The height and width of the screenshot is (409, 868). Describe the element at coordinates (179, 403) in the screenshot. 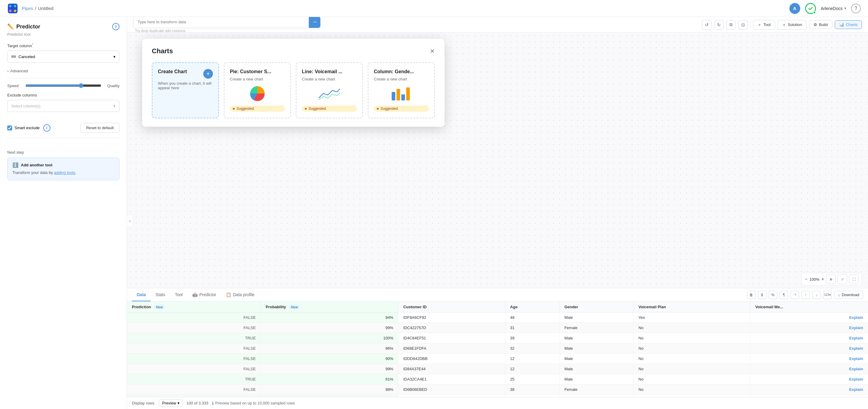

I see `rows-select-chevron: ▾` at that location.